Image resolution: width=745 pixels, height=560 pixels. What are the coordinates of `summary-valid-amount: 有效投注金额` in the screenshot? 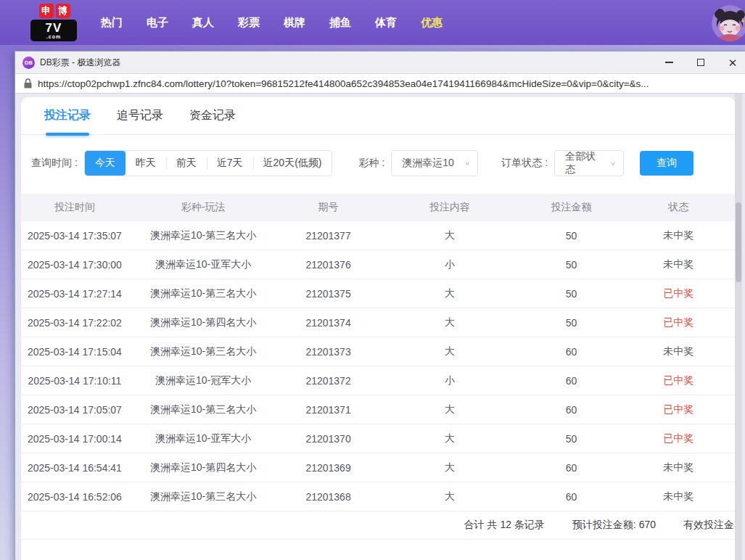 It's located at (709, 525).